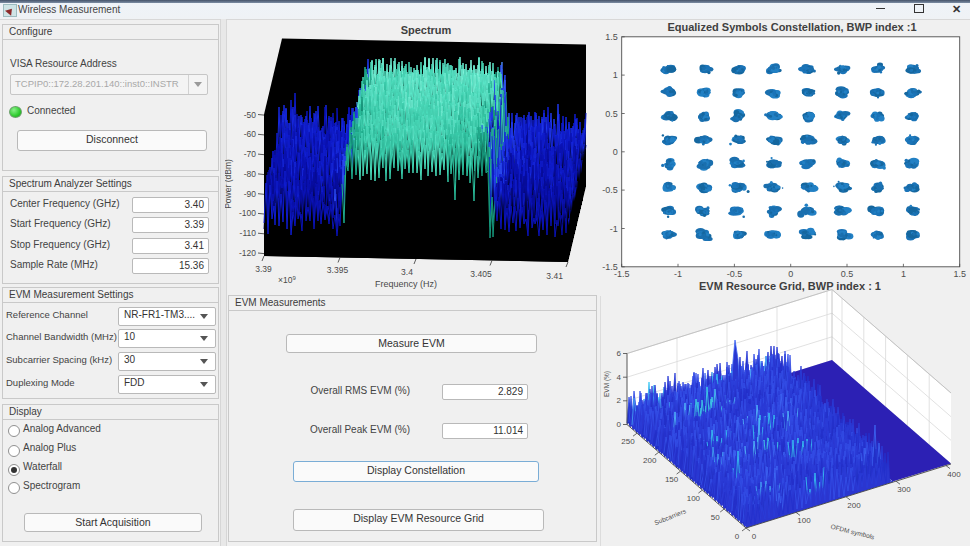 The height and width of the screenshot is (546, 970). I want to click on svg-text: -110, so click(248, 233).